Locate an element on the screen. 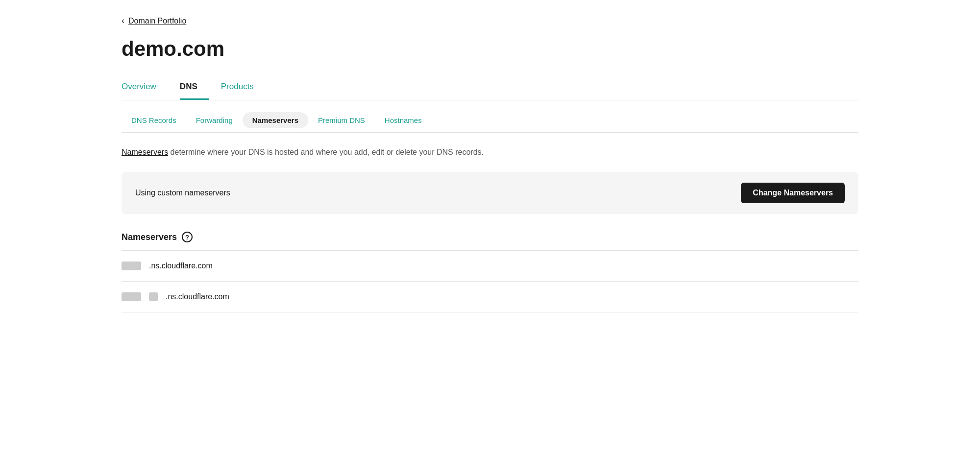 The height and width of the screenshot is (476, 980). description-text: Nameservers determine where your DNS is … is located at coordinates (490, 152).